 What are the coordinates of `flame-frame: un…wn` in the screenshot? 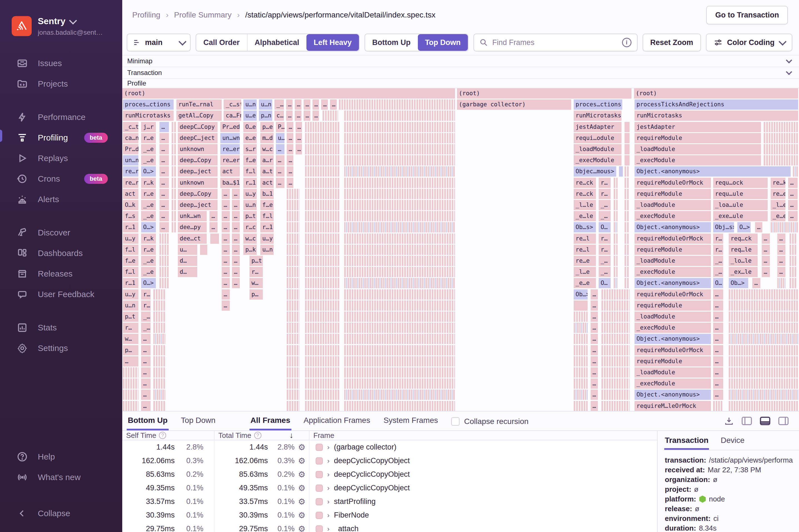 It's located at (230, 138).